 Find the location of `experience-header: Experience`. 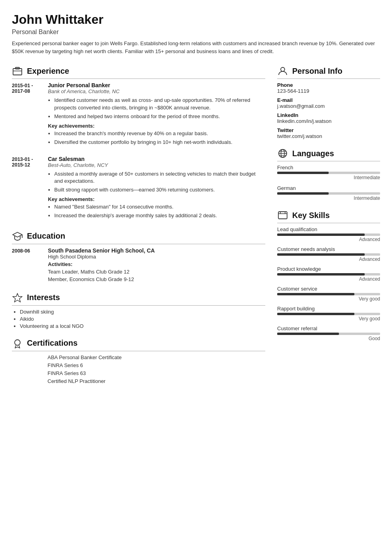

experience-header: Experience is located at coordinates (139, 72).